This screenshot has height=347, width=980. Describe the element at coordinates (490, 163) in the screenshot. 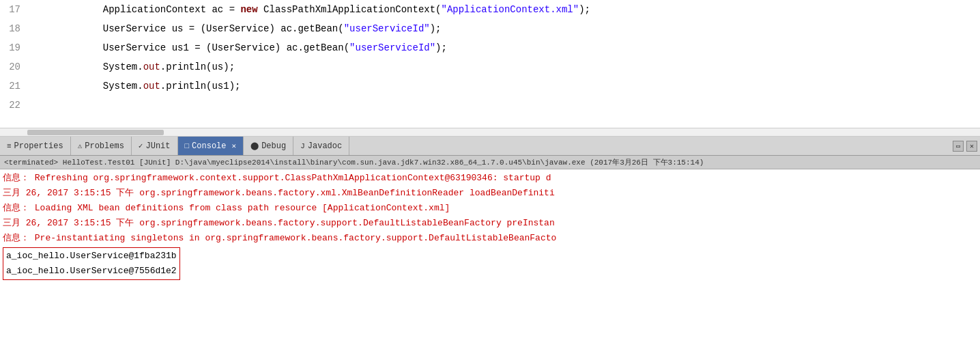

I see `console-header: <terminated> HelloTest.Test01 [JUnit] D:…` at that location.